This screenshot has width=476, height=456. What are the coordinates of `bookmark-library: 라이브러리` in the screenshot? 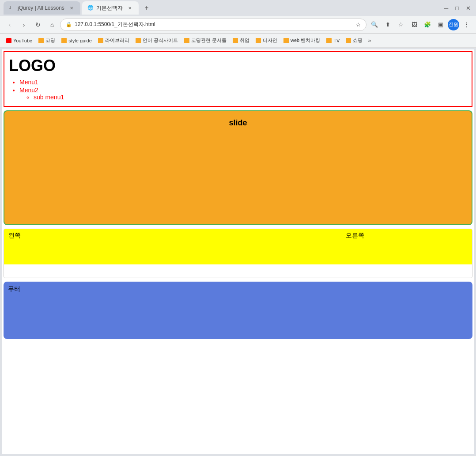 It's located at (114, 41).